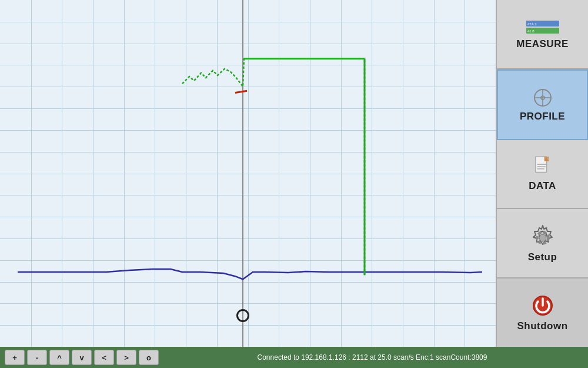 The width and height of the screenshot is (588, 368). I want to click on shutdown-label: Shutdown, so click(542, 326).